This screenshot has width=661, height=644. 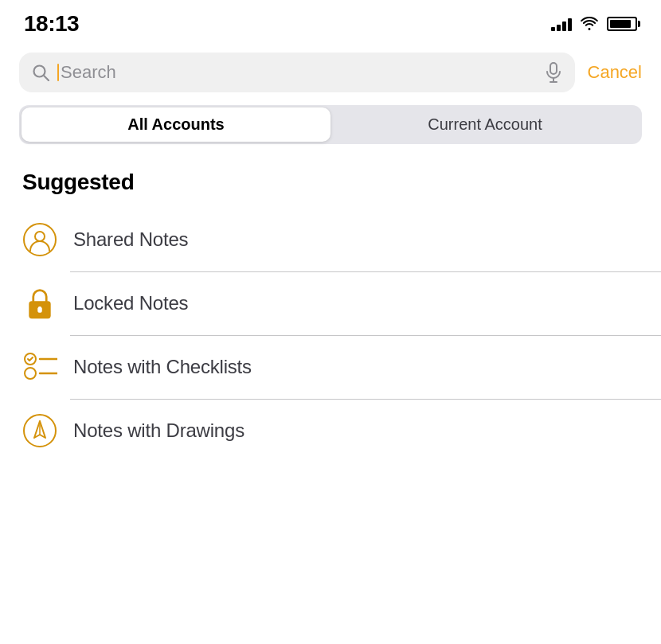 What do you see at coordinates (131, 303) in the screenshot?
I see `locked-notes-label: Locked Notes` at bounding box center [131, 303].